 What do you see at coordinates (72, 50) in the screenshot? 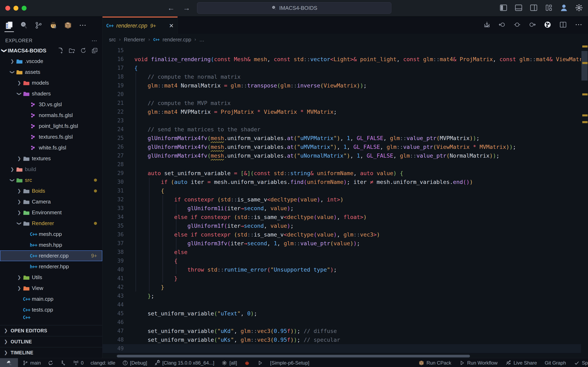
I see `new-folder-icon` at bounding box center [72, 50].